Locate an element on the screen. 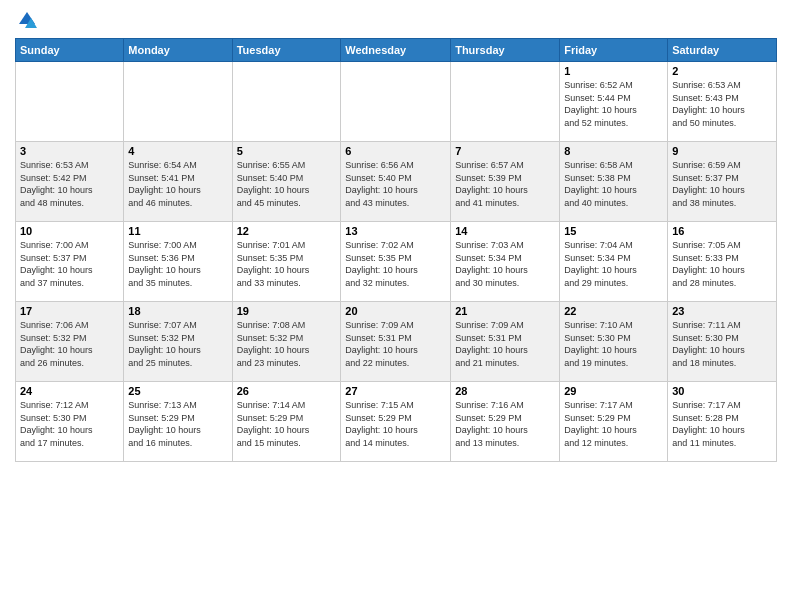 The image size is (792, 612). day-number: 10 is located at coordinates (70, 231).